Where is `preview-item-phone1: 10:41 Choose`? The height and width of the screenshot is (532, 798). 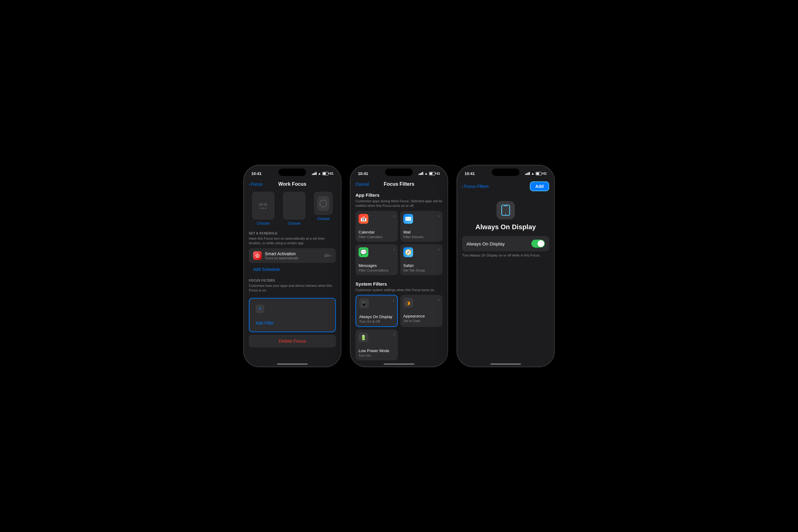
preview-item-phone1: 10:41 Choose is located at coordinates (263, 209).